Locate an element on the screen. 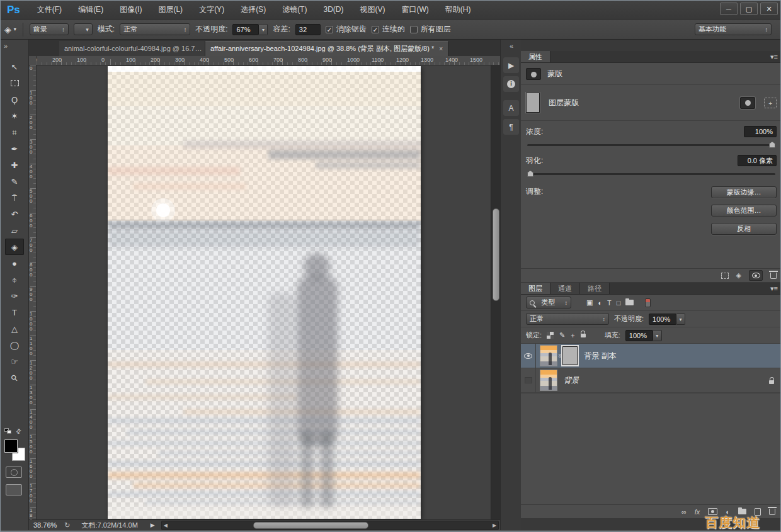 The height and width of the screenshot is (532, 781). clone-stamp-tool: ⍑ is located at coordinates (14, 198).